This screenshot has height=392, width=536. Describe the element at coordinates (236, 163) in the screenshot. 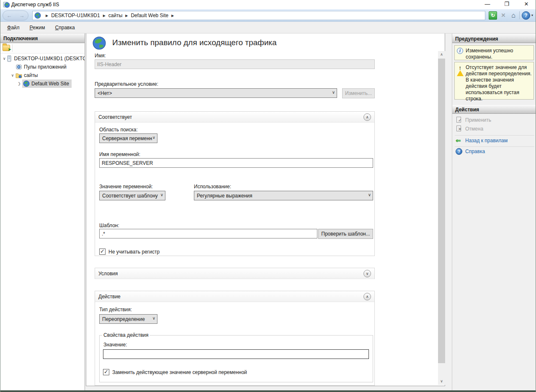

I see `variable-name-field` at that location.